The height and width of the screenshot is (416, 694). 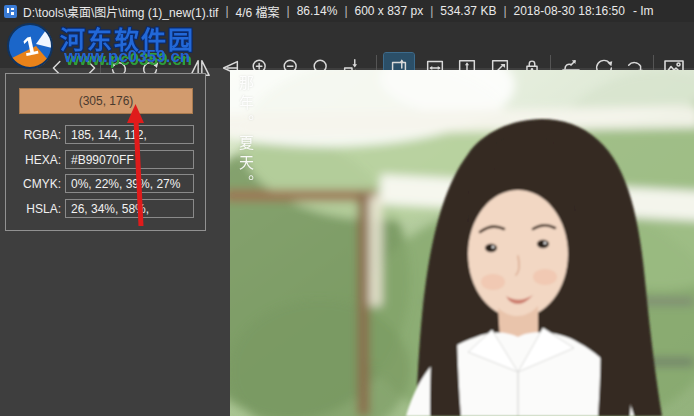 What do you see at coordinates (246, 135) in the screenshot?
I see `photo-caption-vertical: 那年。夏天。` at bounding box center [246, 135].